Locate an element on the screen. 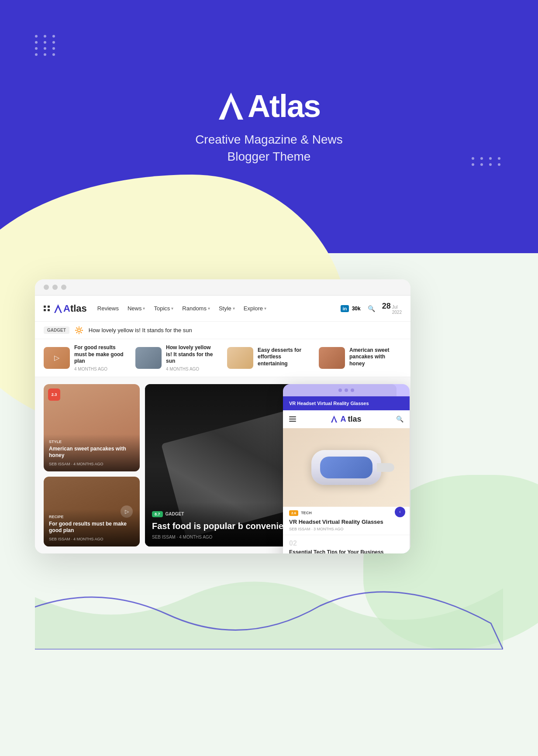  browser-dot-minimize is located at coordinates (55, 287).